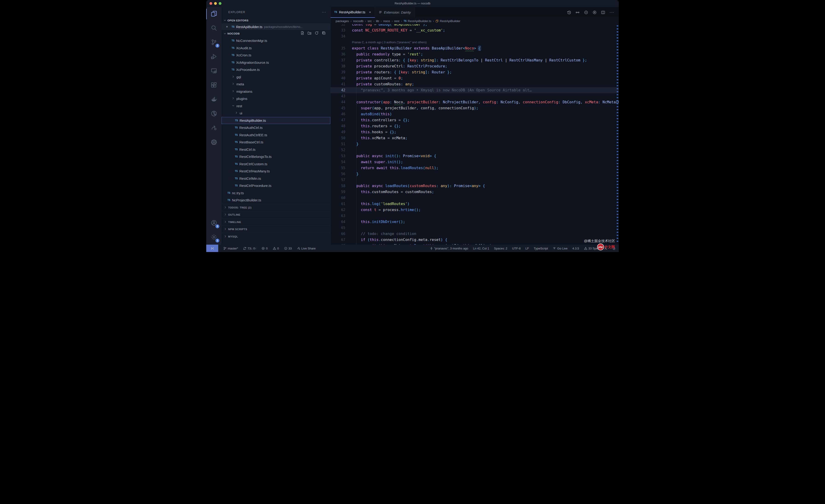 Image resolution: width=825 pixels, height=504 pixels. What do you see at coordinates (211, 3) in the screenshot?
I see `traffic-light-close-icon` at bounding box center [211, 3].